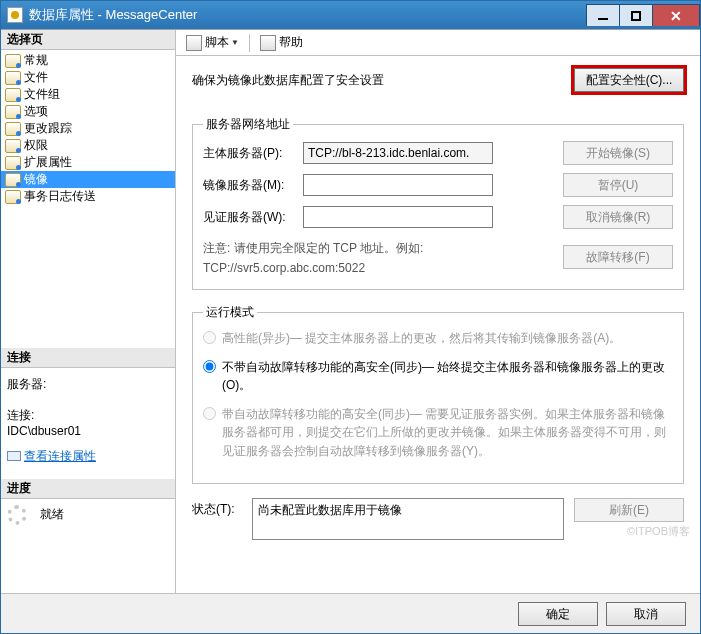 This screenshot has width=701, height=634. I want to click on mode-high-safety-no-failover-label: 不带自动故障转移功能的高安全(同步)— 始终提交主体服务器和镜像服务器上的更改(…, so click(448, 376).